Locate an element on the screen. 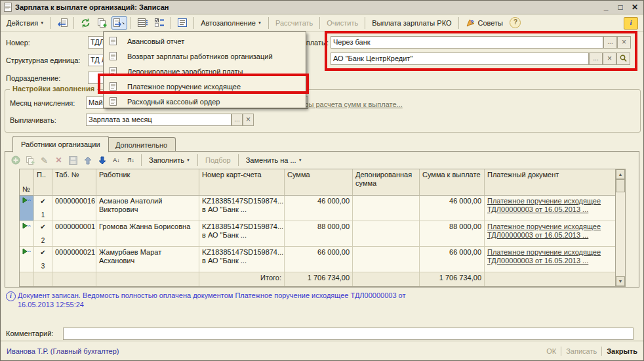 The height and width of the screenshot is (361, 644). close-icon: ✕ is located at coordinates (635, 8).